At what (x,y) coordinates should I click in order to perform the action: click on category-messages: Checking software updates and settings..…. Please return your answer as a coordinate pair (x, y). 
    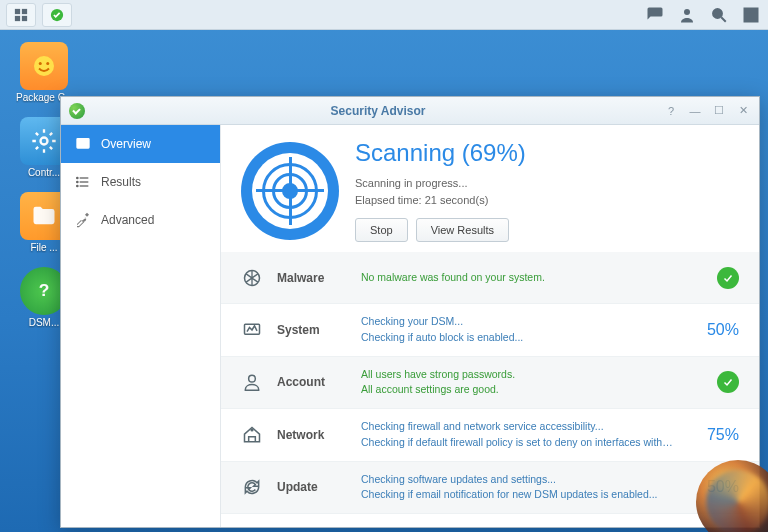
    Looking at the image, I should click on (518, 488).